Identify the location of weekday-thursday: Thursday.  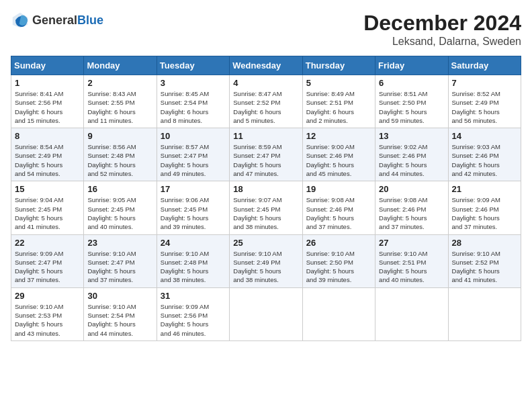
(339, 66).